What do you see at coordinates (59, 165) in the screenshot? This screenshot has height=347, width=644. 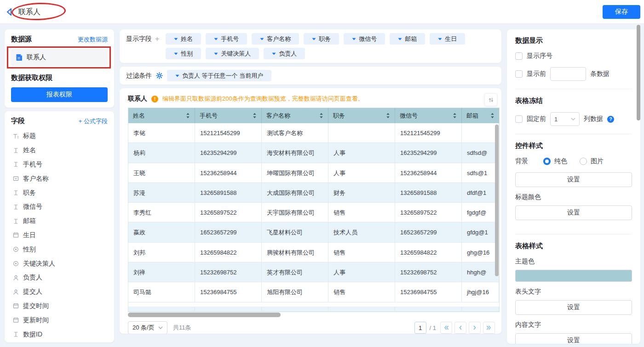 I see `field-item-2: 手机号` at bounding box center [59, 165].